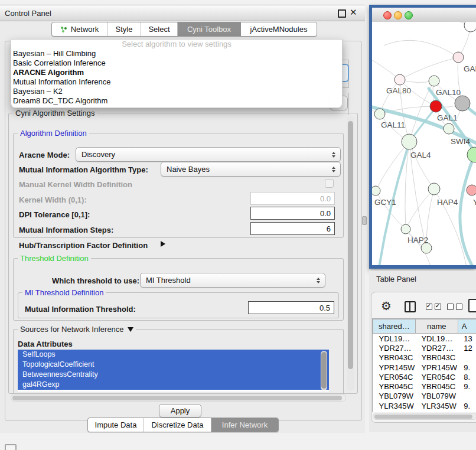 The height and width of the screenshot is (450, 476). What do you see at coordinates (177, 101) in the screenshot?
I see `algorithm-option: Dream8 DC_TDC Algorithm` at bounding box center [177, 101].